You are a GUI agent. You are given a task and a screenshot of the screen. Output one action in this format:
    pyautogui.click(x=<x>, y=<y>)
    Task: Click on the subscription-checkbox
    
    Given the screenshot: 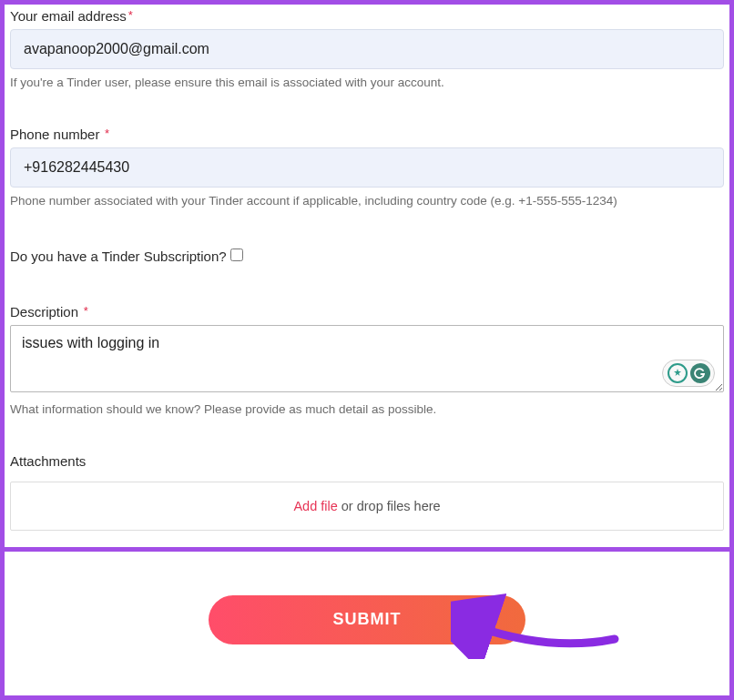 What is the action you would take?
    pyautogui.click(x=237, y=255)
    